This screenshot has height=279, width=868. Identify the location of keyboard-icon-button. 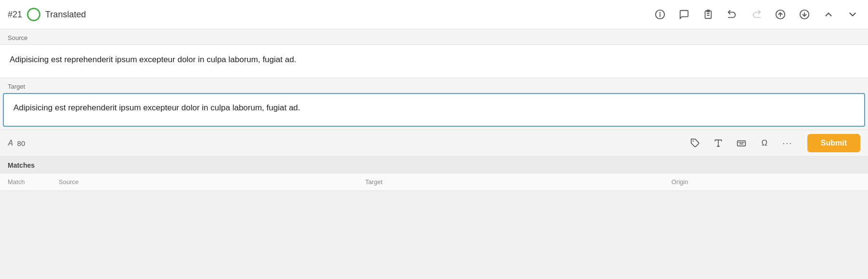
(741, 143).